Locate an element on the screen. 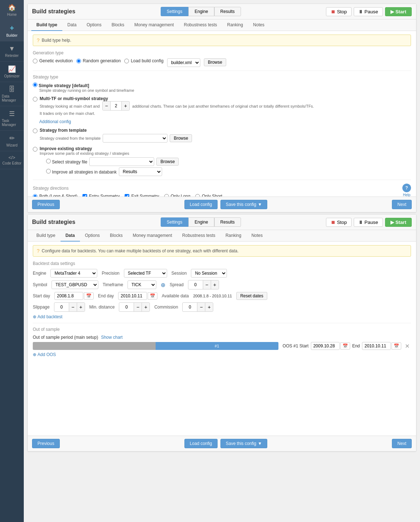  multi-strategy-label: Multi-TF or multi-symbol strategy Strate… is located at coordinates (222, 106).